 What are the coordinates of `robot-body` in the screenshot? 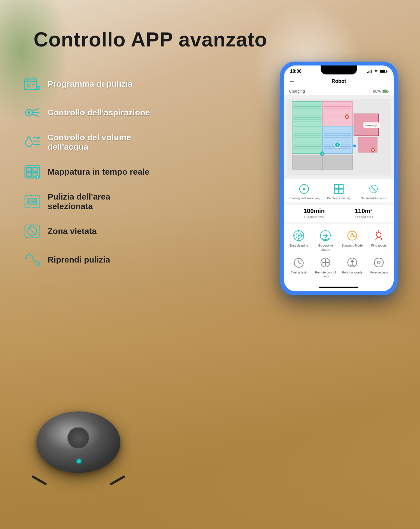 It's located at (78, 442).